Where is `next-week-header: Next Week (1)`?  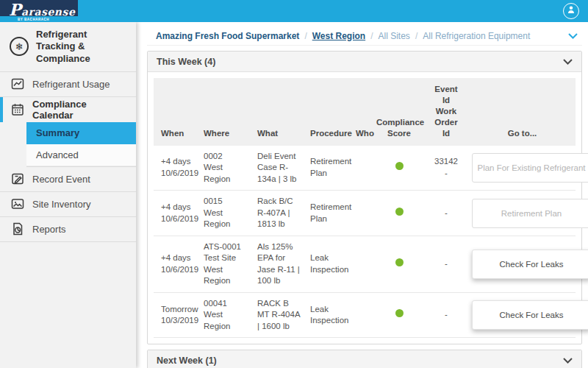 next-week-header: Next Week (1) is located at coordinates (365, 359).